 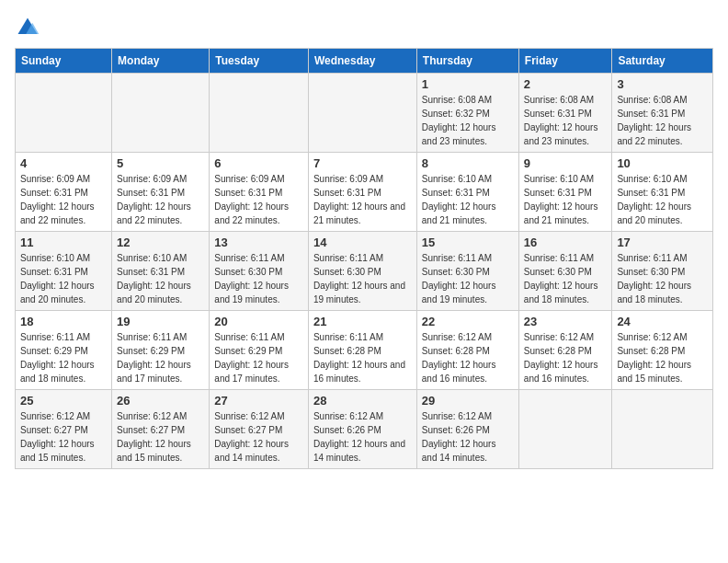 What do you see at coordinates (468, 85) in the screenshot?
I see `day-number: 1` at bounding box center [468, 85].